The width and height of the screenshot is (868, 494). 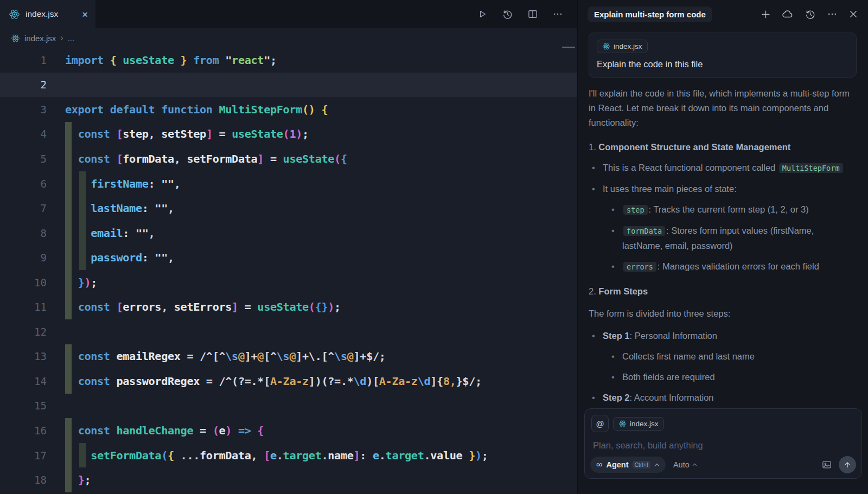 What do you see at coordinates (206, 159) in the screenshot?
I see `code-text: const [formData, setFormData] = useState…` at bounding box center [206, 159].